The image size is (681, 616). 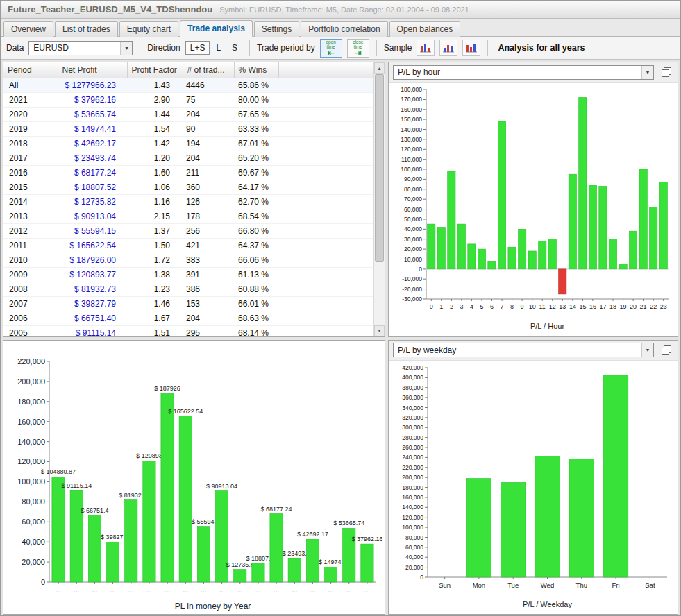 What do you see at coordinates (188, 289) in the screenshot?
I see `table-row: 2008$ 81932.731.2338660.88 %` at bounding box center [188, 289].